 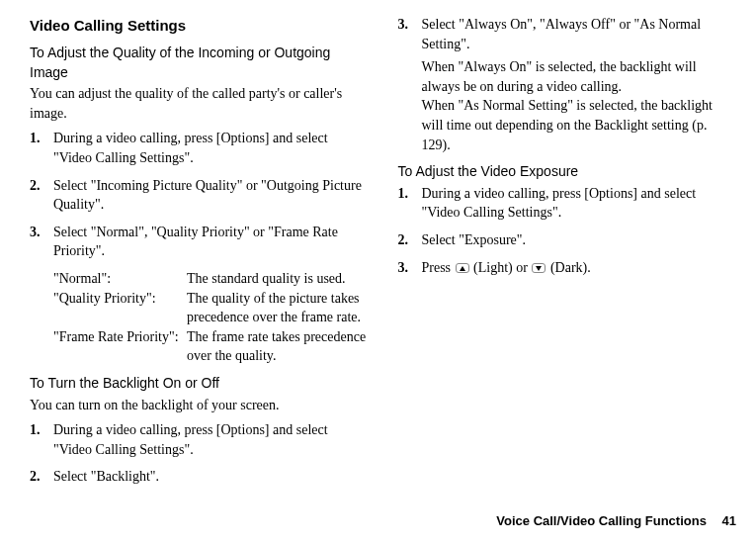 I want to click on subheading-exposure: To Adjust the Video Exposure, so click(x=567, y=172).